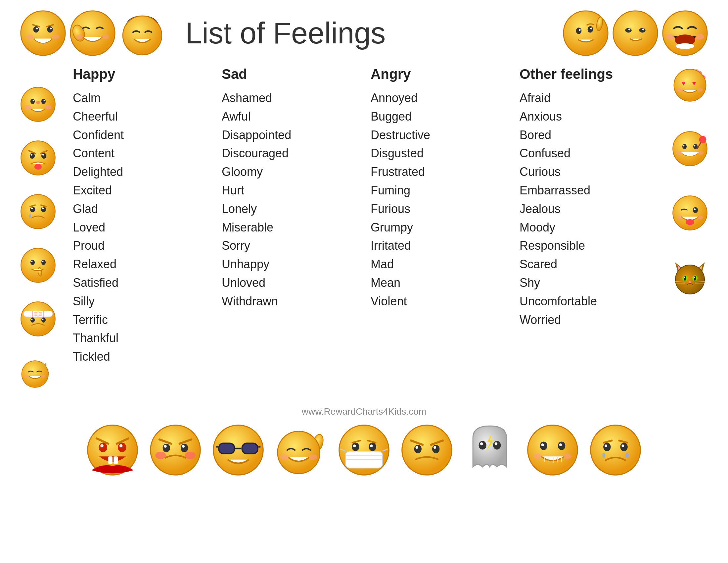  What do you see at coordinates (439, 172) in the screenshot?
I see `list-item: Frustrated` at bounding box center [439, 172].